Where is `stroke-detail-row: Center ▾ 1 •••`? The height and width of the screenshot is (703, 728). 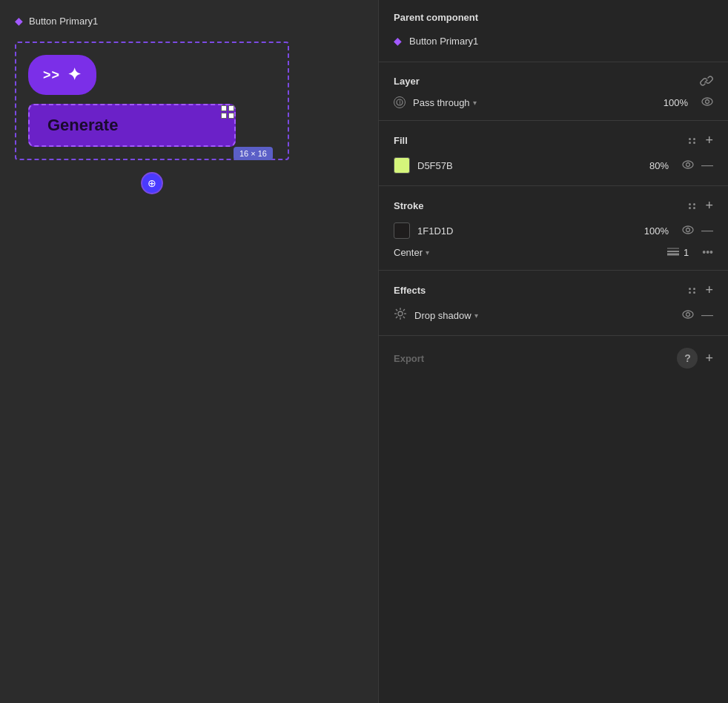 stroke-detail-row: Center ▾ 1 ••• is located at coordinates (553, 252).